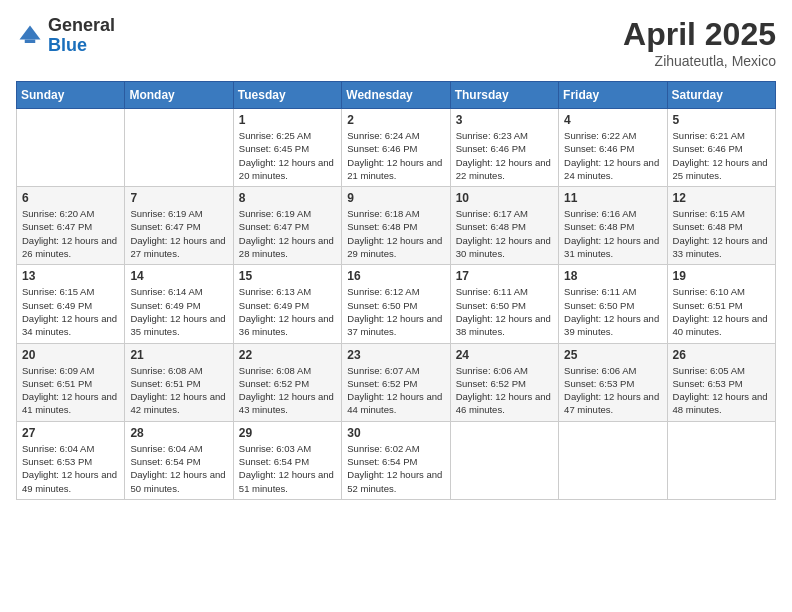  Describe the element at coordinates (288, 468) in the screenshot. I see `day-info: Sunrise: 6:03 AMSunset: 6:54 PMDaylight:…` at that location.